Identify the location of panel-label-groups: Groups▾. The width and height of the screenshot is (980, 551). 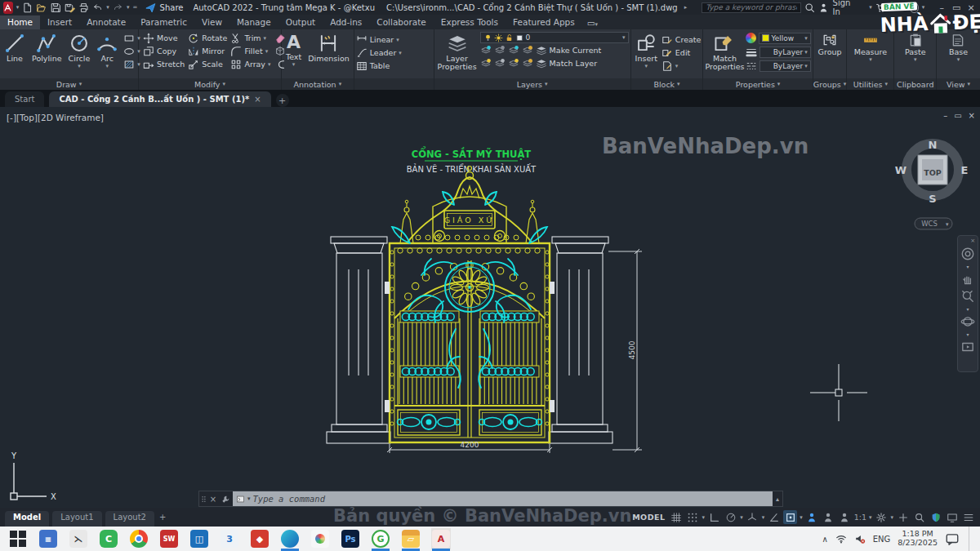
(830, 84).